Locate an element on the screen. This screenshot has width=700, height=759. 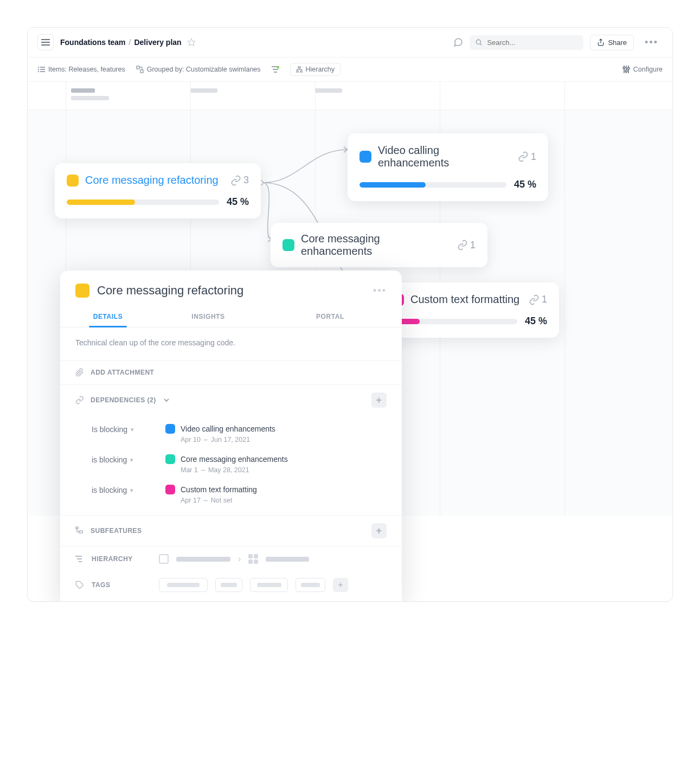
hierarchy-chip-label: Hierarchy is located at coordinates (320, 69).